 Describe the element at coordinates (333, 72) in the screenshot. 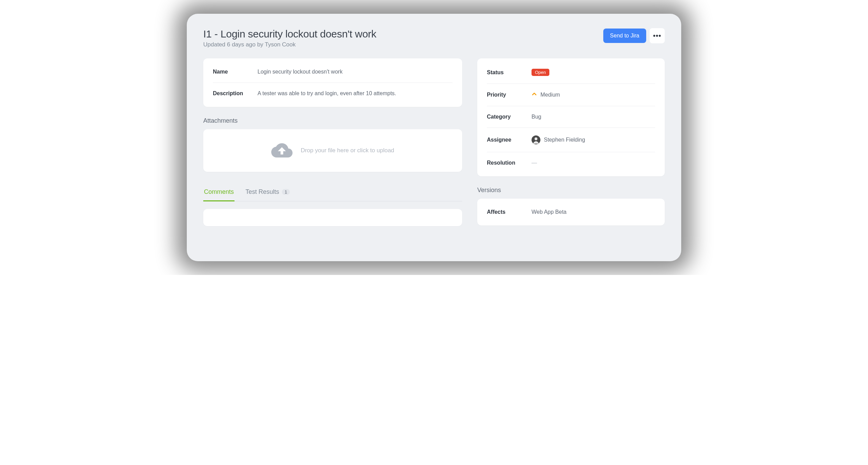

I see `name-row: Name Login security lockout doesn't work` at that location.